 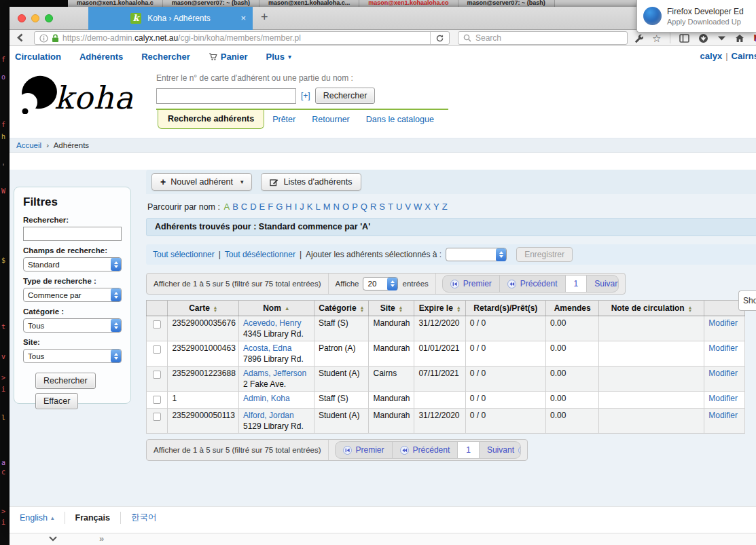 What do you see at coordinates (166, 57) in the screenshot?
I see `nav-rechercher: Rechercher` at bounding box center [166, 57].